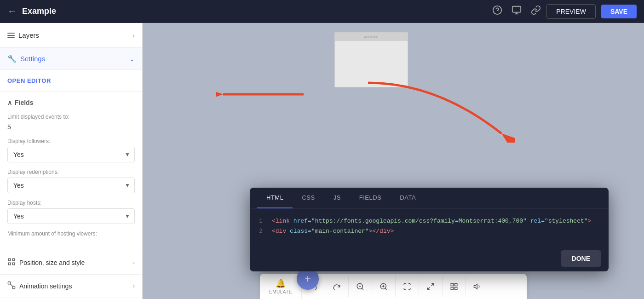  What do you see at coordinates (71, 286) in the screenshot?
I see `sidebar-item-animation-settings: Animation settings ›` at bounding box center [71, 286].